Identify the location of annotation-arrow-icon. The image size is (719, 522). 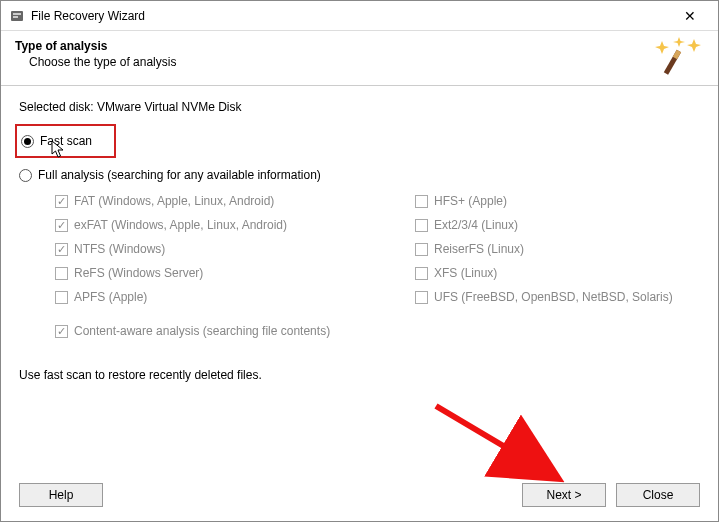
(501, 446).